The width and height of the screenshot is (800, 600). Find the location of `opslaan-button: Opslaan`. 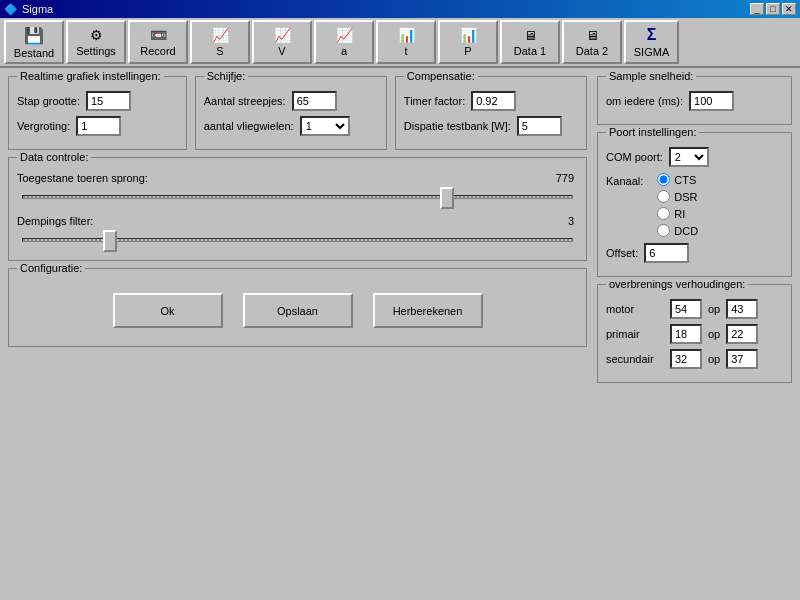

opslaan-button: Opslaan is located at coordinates (298, 310).